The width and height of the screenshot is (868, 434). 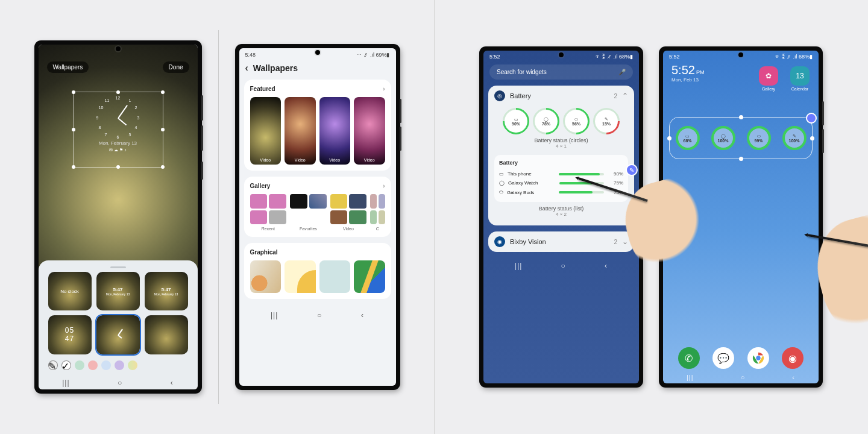 I want to click on graphical-section: Graphical, so click(x=318, y=271).